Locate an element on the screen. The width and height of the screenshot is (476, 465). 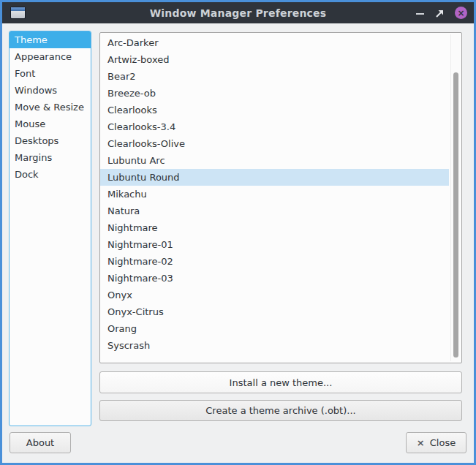
window-title: Window Manager Preferences is located at coordinates (238, 13).